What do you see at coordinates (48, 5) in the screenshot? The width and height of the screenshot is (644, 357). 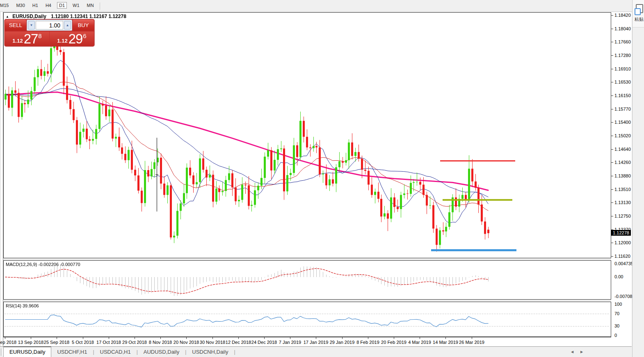 I see `timeframe-button-h4: H4` at bounding box center [48, 5].